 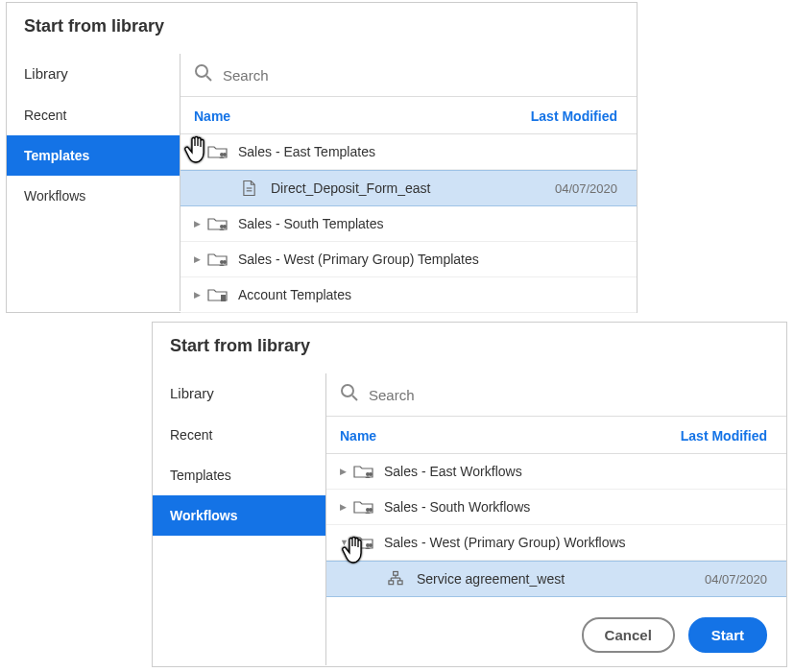 I want to click on folder-row: ▶Sales - South Templates, so click(x=409, y=225).